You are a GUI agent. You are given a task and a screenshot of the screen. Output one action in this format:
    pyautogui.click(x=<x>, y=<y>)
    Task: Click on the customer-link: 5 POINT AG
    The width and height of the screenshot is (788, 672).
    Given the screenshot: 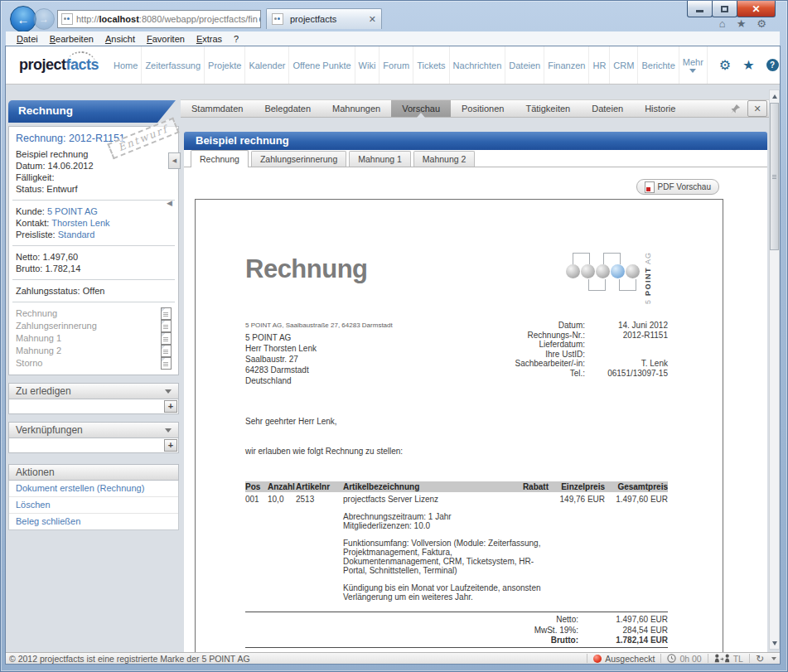 What is the action you would take?
    pyautogui.click(x=73, y=211)
    